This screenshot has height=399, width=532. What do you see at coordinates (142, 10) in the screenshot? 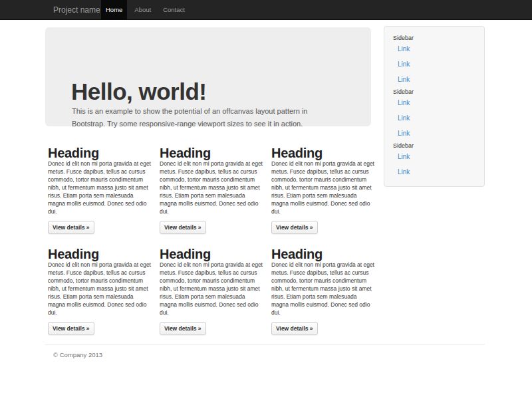
I see `nav-item-about: About` at bounding box center [142, 10].